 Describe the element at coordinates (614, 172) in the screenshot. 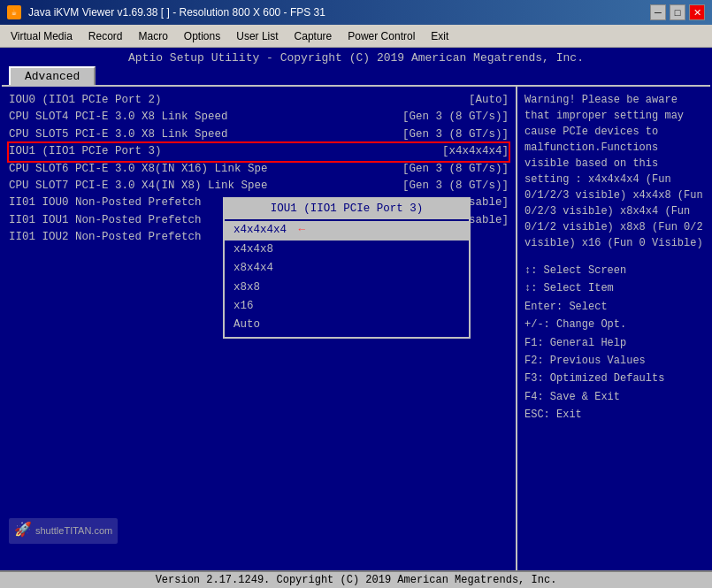

I see `bios-help-text: Warning! Please be aware that improper s…` at that location.